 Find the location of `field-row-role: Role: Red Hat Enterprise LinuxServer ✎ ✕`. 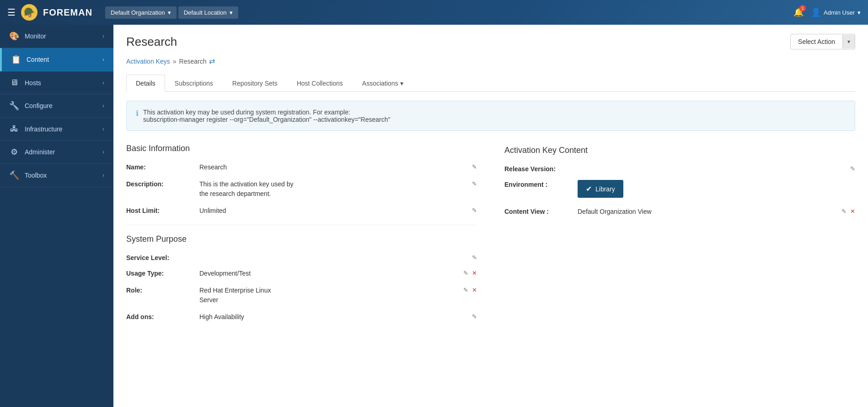

field-row-role: Role: Red Hat Enterprise LinuxServer ✎ ✕ is located at coordinates (302, 295).